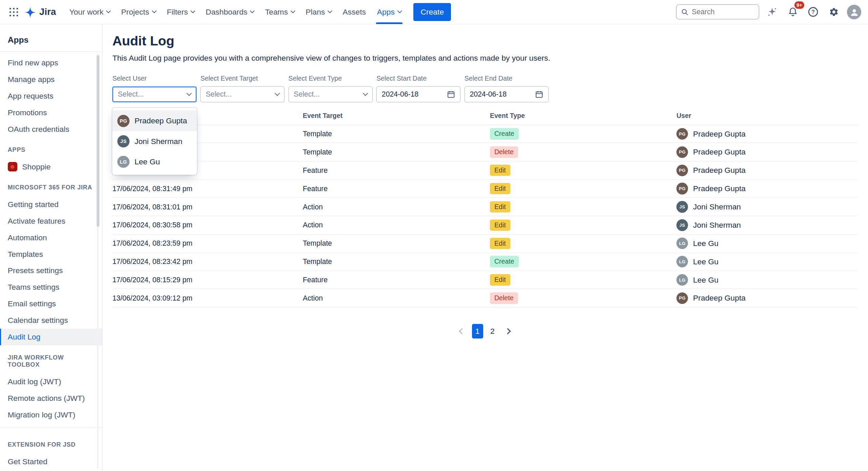  I want to click on sidebar-item-label: Automation, so click(27, 238).